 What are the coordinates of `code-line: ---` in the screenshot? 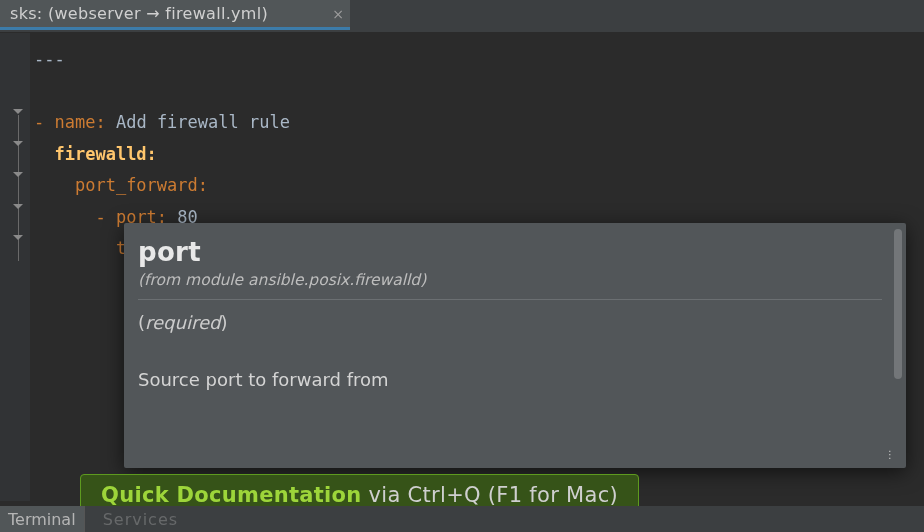 It's located at (162, 60).